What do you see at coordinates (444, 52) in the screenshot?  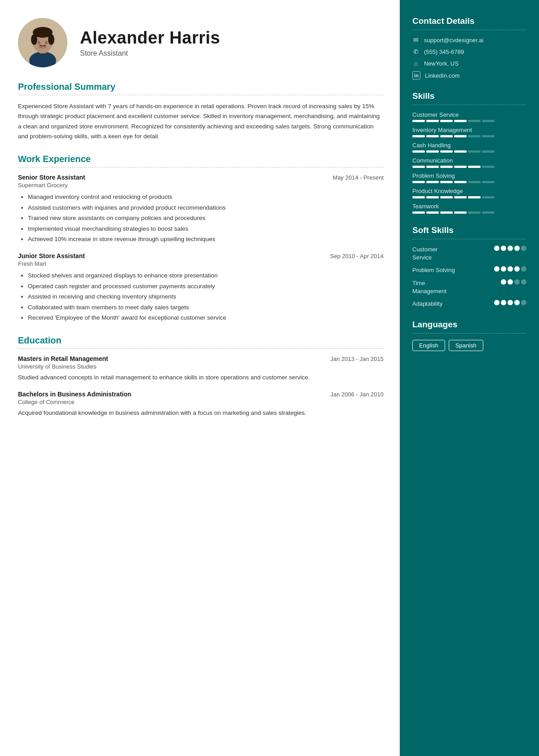 I see `contact-text: (555) 345-6789` at bounding box center [444, 52].